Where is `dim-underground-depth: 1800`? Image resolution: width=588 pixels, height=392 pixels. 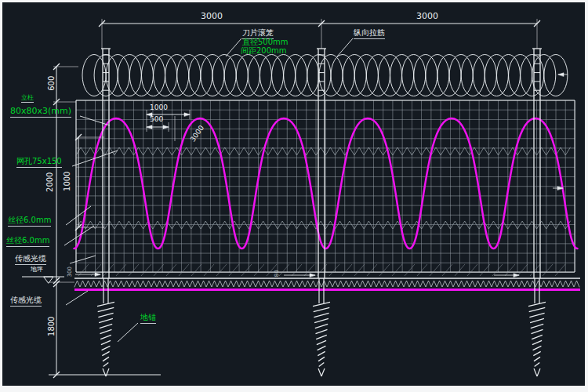 dim-underground-depth: 1800 is located at coordinates (52, 326).